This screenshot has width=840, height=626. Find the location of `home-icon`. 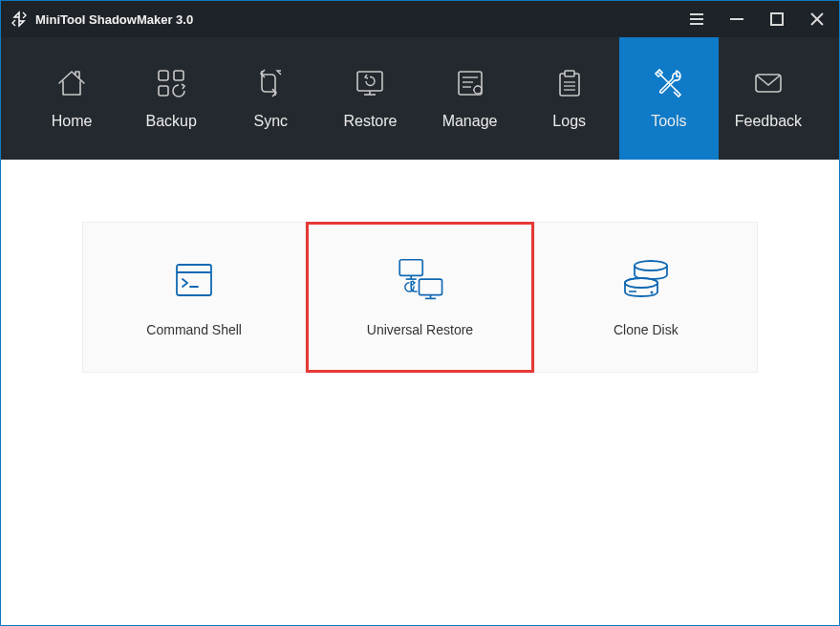

home-icon is located at coordinates (72, 83).